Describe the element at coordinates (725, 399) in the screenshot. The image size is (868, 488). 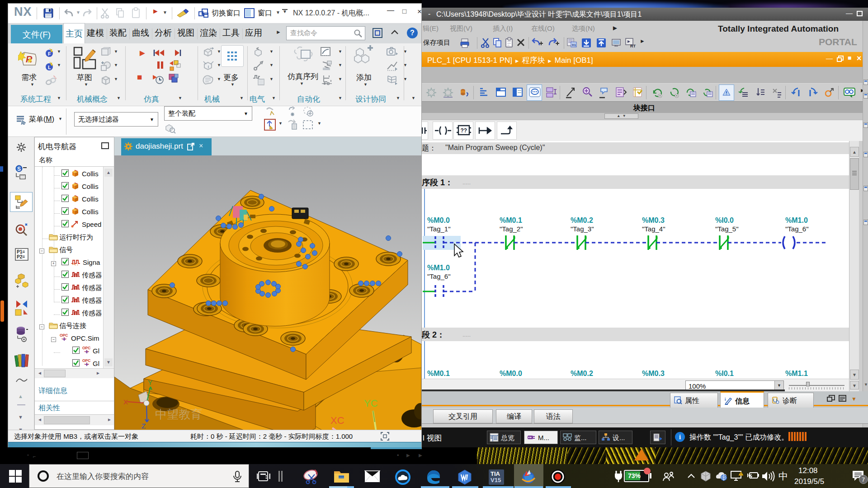
I see `svg-text: i` at that location.